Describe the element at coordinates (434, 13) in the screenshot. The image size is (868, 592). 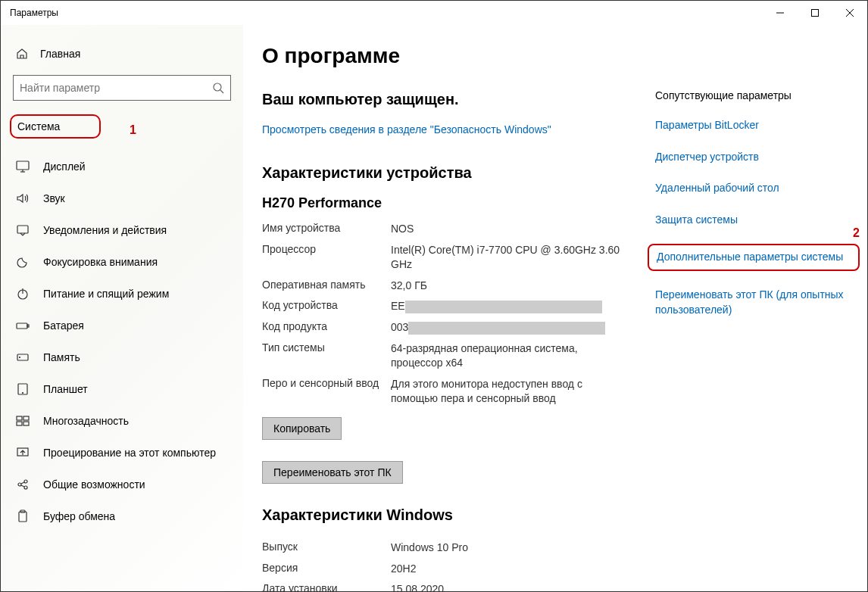
I see `titlebar: Параметры` at that location.